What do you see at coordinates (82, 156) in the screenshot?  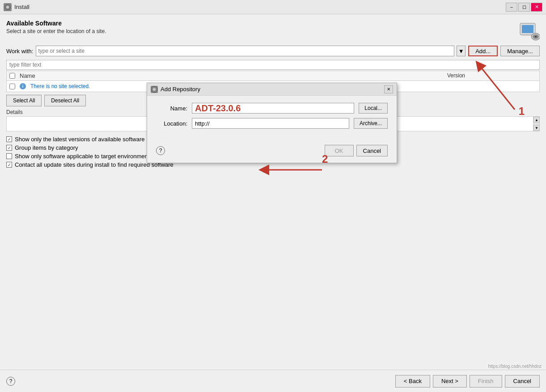 I see `option-target-environment-label: Show only software applicable to target …` at bounding box center [82, 156].